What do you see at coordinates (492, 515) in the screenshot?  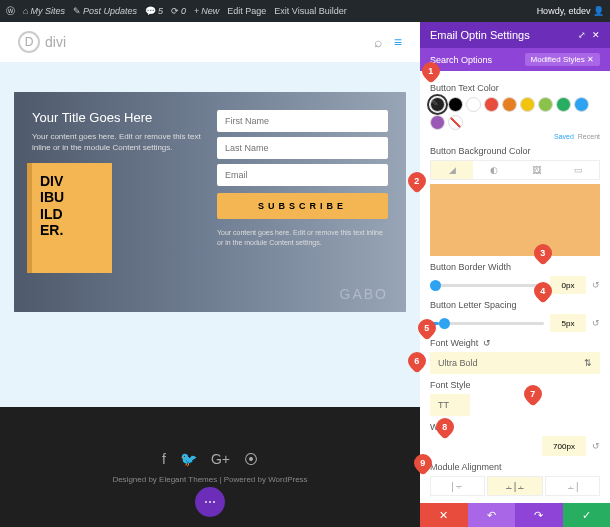 I see `undo-button: ↶` at bounding box center [492, 515].